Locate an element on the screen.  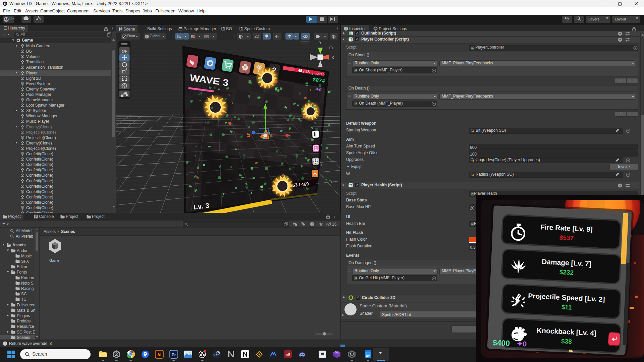
svg-text: < Persp is located at coordinates (318, 74).